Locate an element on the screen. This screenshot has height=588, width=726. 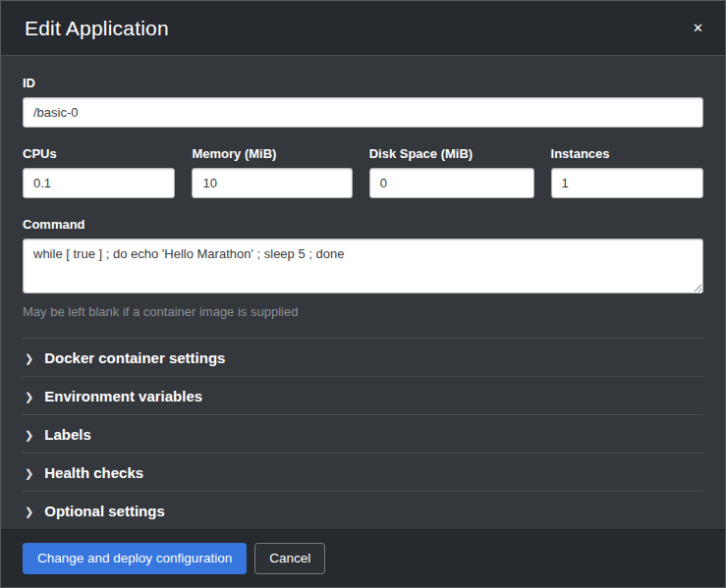
section-environment-variables: ❯ Environment variables is located at coordinates (363, 395).